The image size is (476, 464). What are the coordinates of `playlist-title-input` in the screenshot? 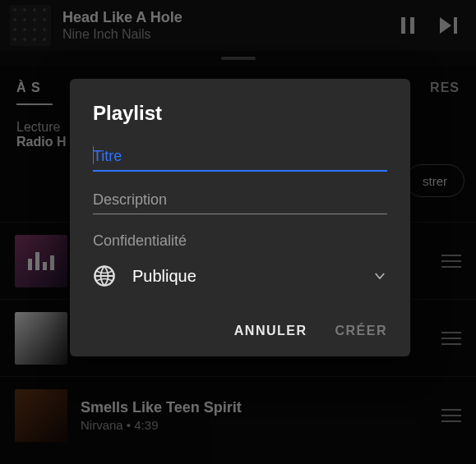 It's located at (240, 158).